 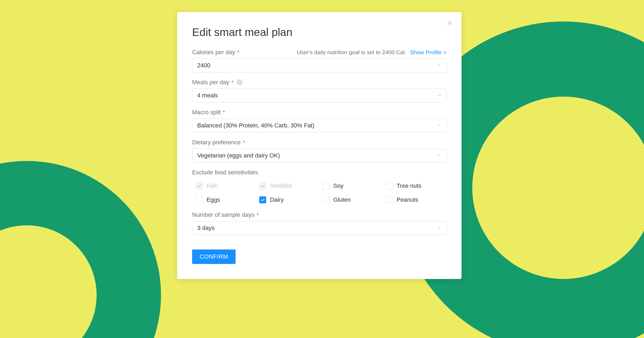 I want to click on checkbox-label: Dairy, so click(x=277, y=200).